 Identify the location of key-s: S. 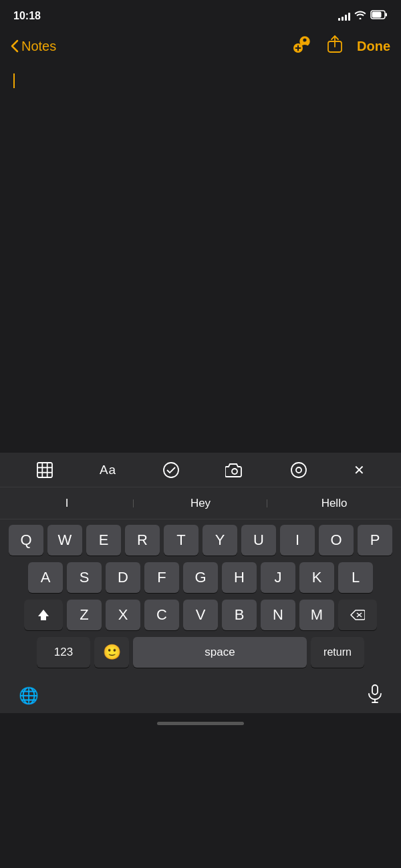
(84, 578).